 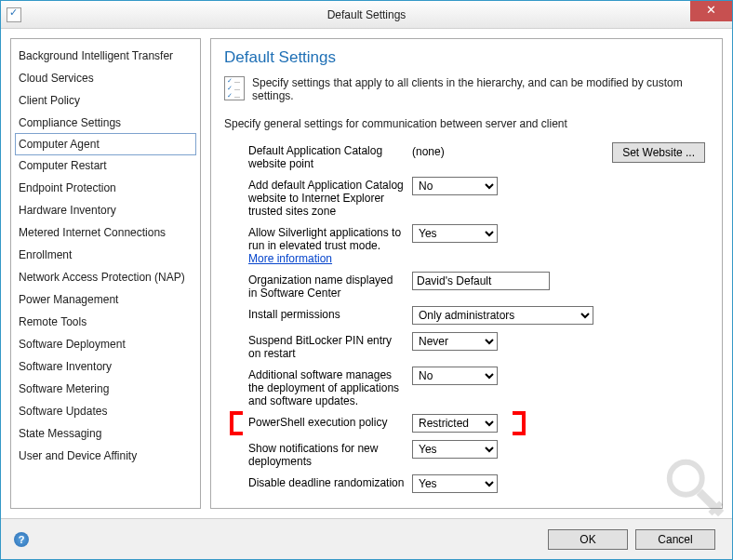 I want to click on notifications-select: Yes, so click(x=455, y=449).